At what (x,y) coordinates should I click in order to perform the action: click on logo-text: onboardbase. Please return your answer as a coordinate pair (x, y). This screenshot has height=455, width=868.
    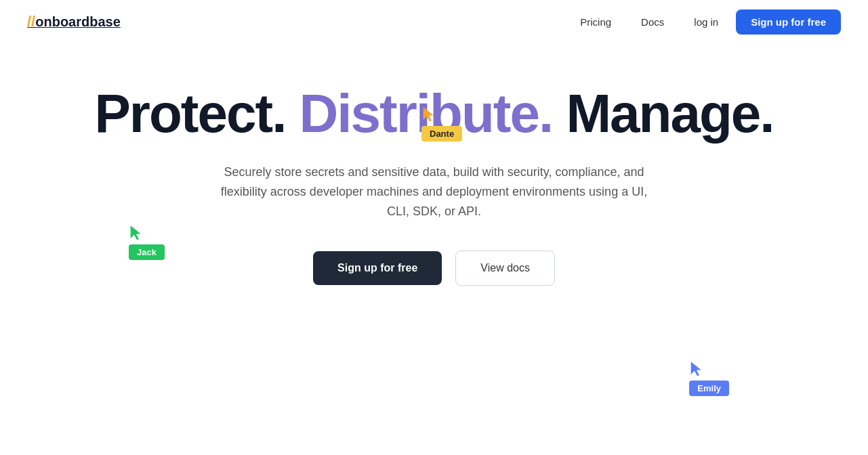
    Looking at the image, I should click on (78, 22).